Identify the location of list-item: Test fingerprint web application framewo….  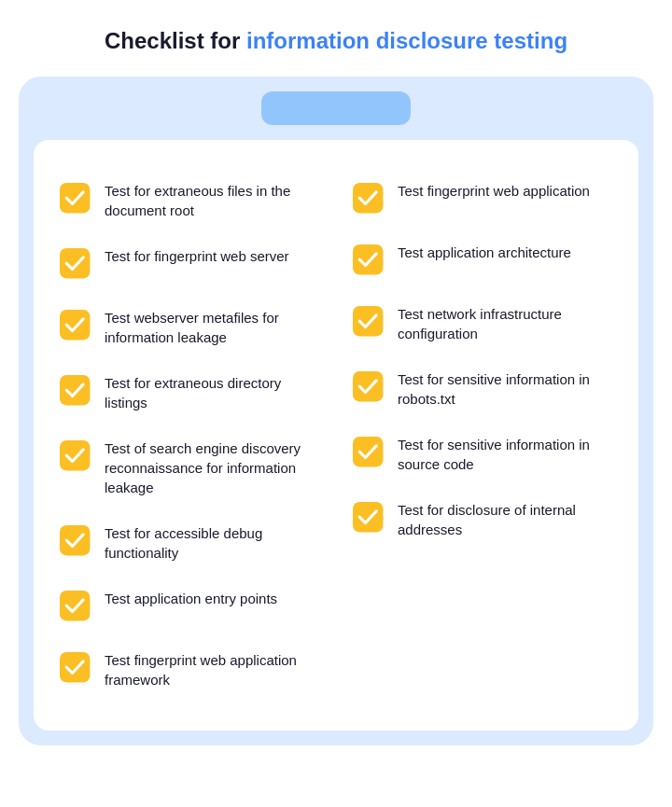
(189, 670).